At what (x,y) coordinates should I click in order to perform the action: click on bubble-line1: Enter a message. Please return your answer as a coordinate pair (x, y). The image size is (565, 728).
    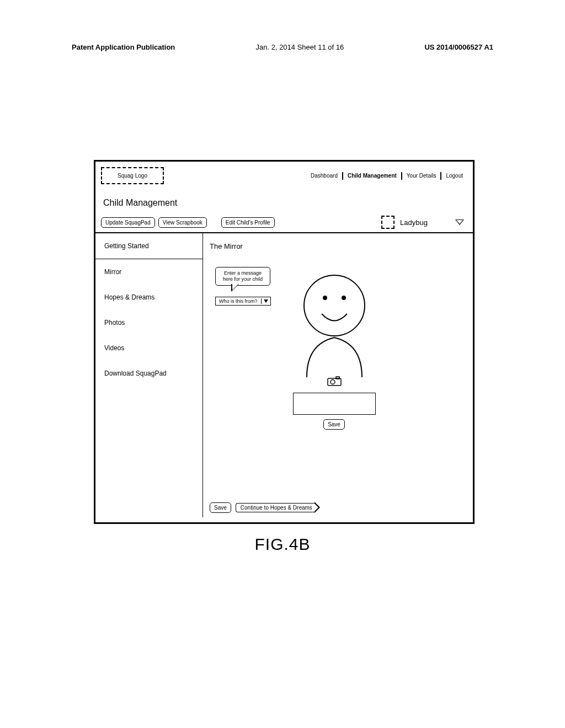
    Looking at the image, I should click on (243, 273).